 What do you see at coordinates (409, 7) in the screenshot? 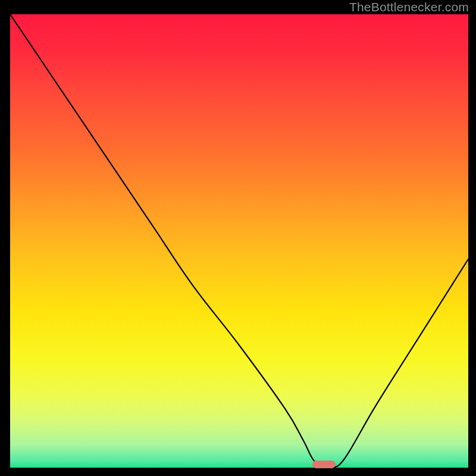
I see `watermark-text: TheBottlenecker.com` at bounding box center [409, 7].